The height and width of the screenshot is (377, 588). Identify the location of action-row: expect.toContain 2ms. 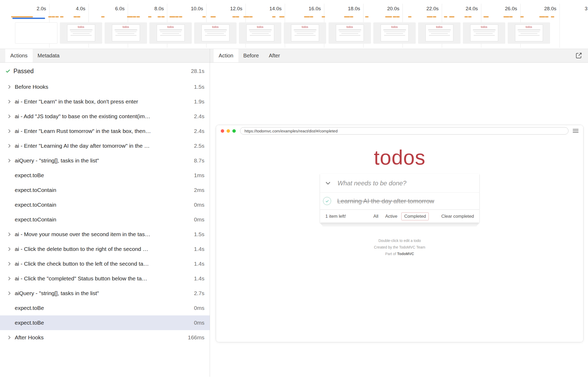
(105, 190).